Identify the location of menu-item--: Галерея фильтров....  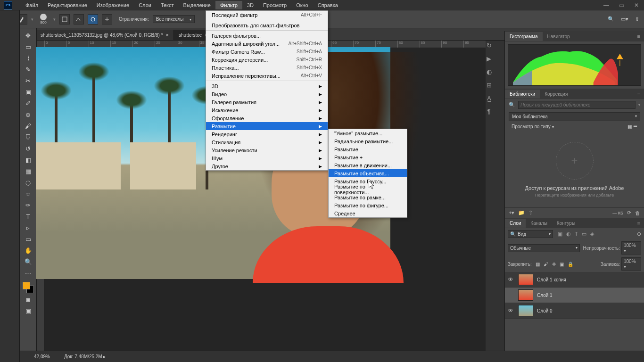
(267, 36).